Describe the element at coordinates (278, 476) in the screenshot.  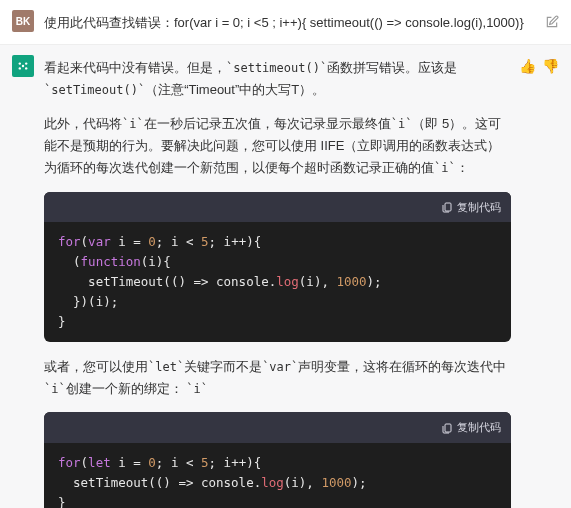
I see `code-content-2: for(let i = 0; i < 5; i++){ setTimeout((…` at that location.